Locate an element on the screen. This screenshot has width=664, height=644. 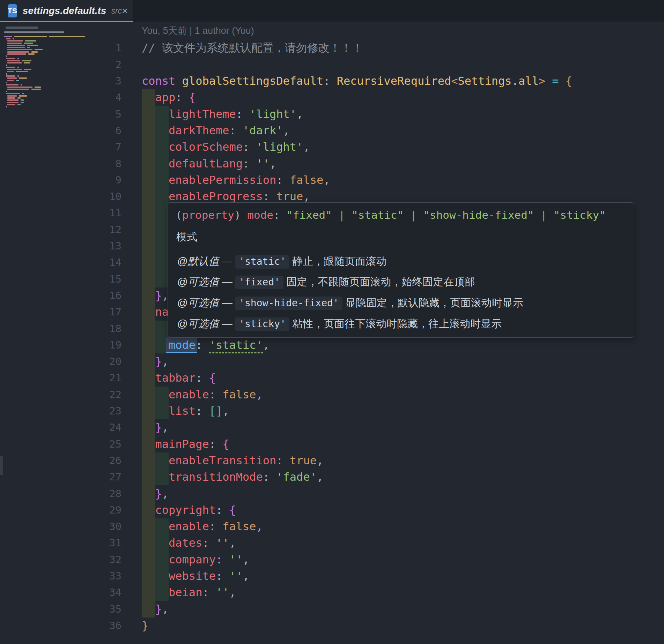
gutter-line-number: 35 is located at coordinates (109, 609).